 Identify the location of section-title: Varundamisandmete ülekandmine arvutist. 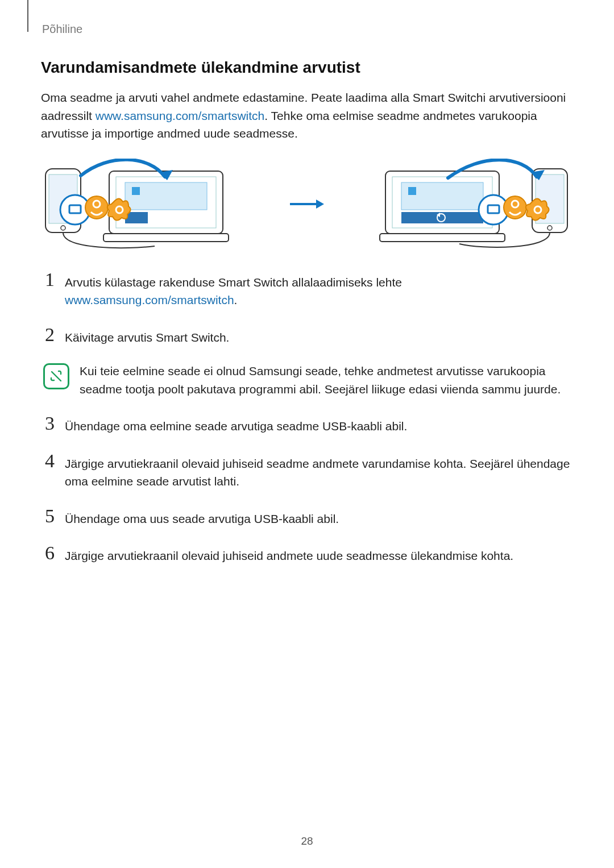
(307, 68).